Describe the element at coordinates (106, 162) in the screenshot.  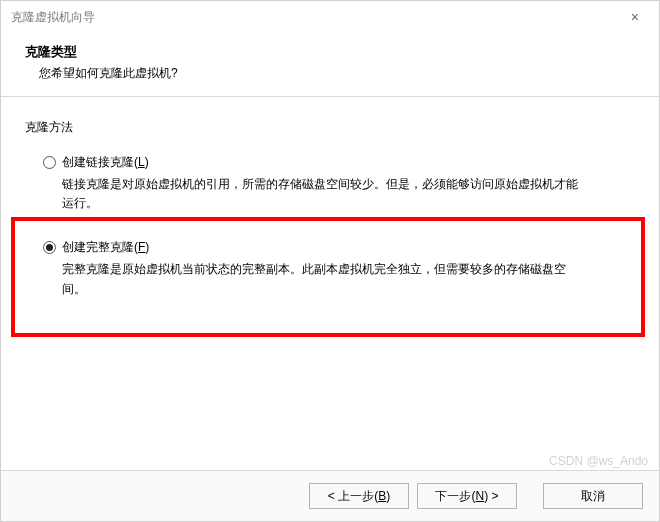
I see `option-linked-label: 创建链接克隆(L)` at that location.